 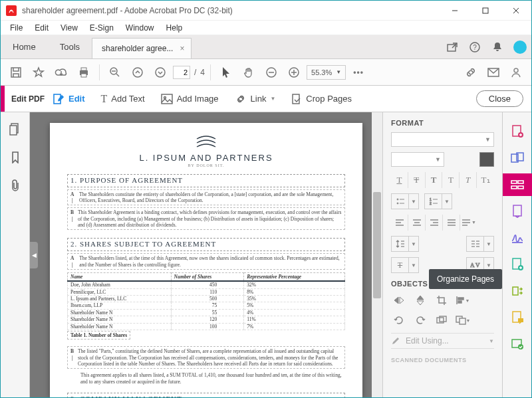 I want to click on bullets-seg: ▼, so click(x=405, y=201).